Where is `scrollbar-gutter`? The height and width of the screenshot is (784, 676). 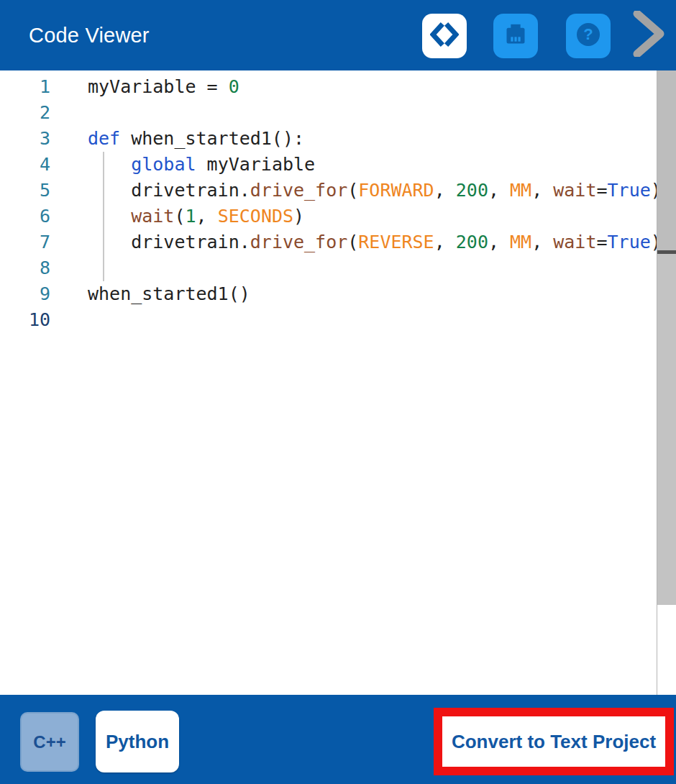 scrollbar-gutter is located at coordinates (666, 383).